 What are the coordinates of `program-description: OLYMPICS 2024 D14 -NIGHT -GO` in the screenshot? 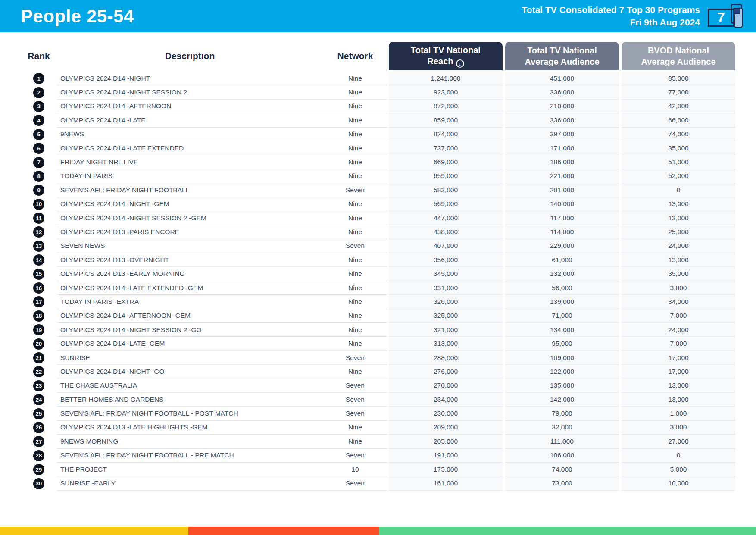 It's located at (190, 372).